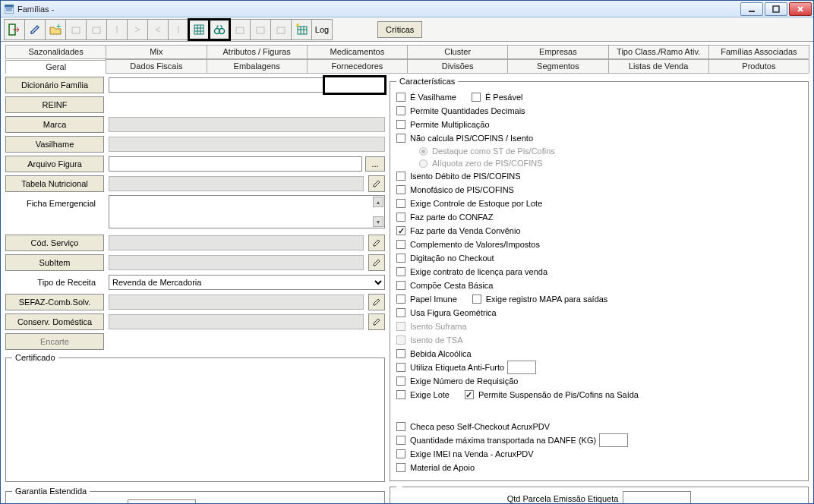 The width and height of the screenshot is (814, 504). I want to click on qtd-parcela-input, so click(657, 498).